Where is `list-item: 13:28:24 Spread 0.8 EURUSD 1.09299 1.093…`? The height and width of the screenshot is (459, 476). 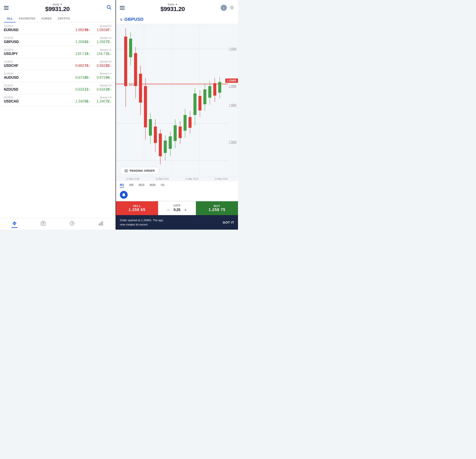 list-item: 13:28:24 Spread 0.8 EURUSD 1.09299 1.093… is located at coordinates (58, 28).